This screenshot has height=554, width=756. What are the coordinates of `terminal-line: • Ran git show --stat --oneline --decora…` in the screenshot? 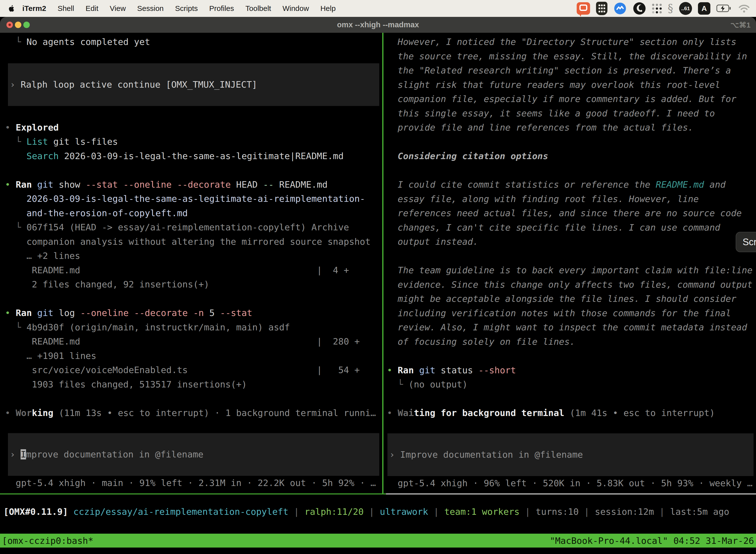 It's located at (194, 184).